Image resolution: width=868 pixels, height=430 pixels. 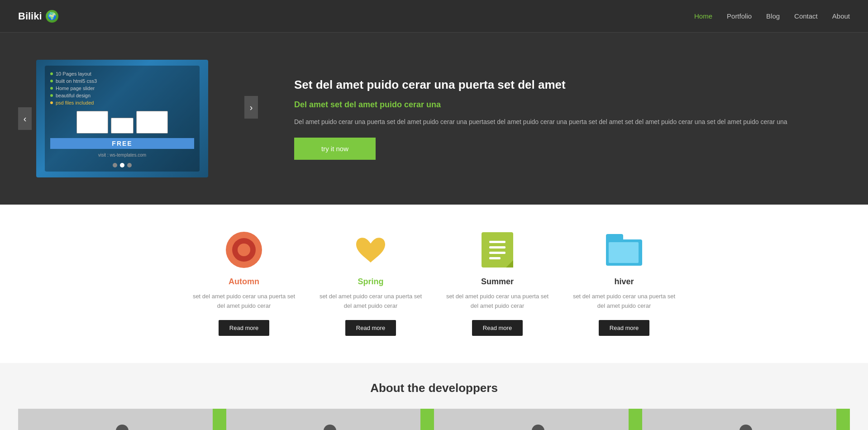 What do you see at coordinates (122, 155) in the screenshot?
I see `visit-text: visit : ws-templates.com` at bounding box center [122, 155].